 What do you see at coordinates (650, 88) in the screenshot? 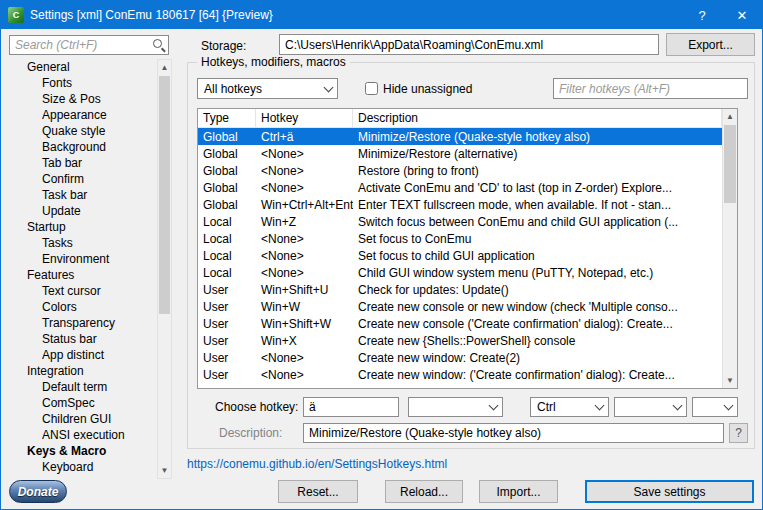
I see `hotkey-filter-input` at bounding box center [650, 88].